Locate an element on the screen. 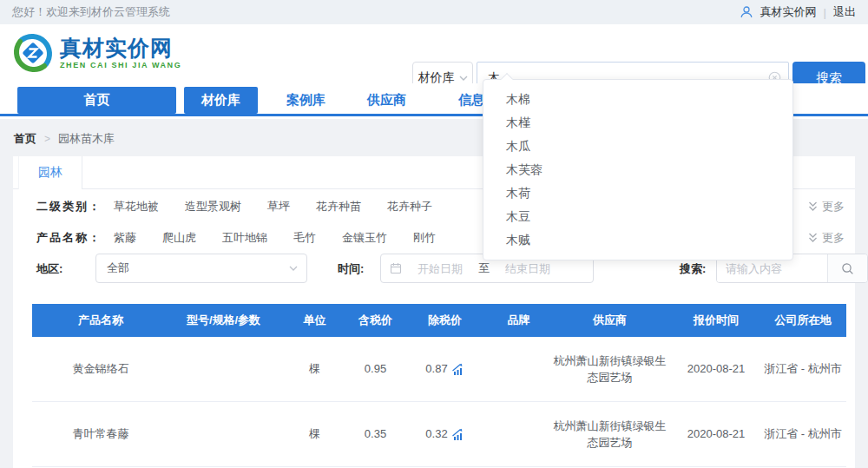 The height and width of the screenshot is (468, 868). header-tax-price: 含税价 is located at coordinates (375, 320).